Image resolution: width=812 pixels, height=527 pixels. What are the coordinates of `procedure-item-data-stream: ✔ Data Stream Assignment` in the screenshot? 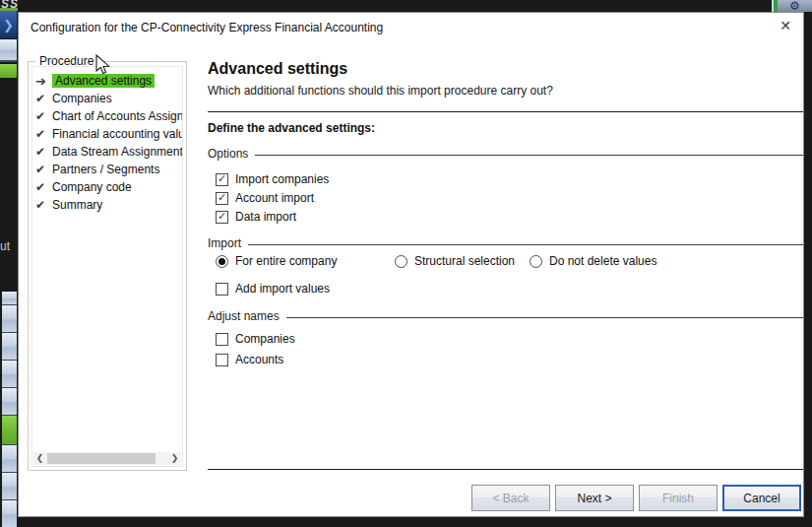 It's located at (107, 152).